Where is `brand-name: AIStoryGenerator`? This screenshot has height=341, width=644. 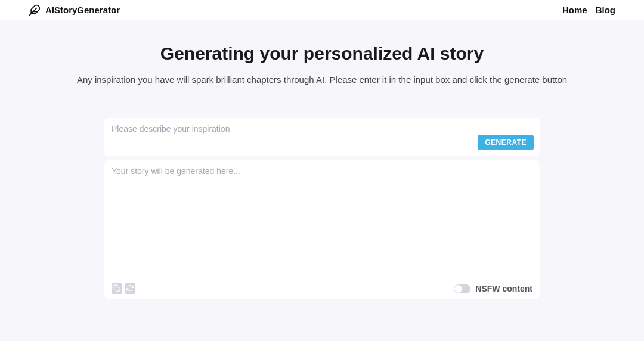 brand-name: AIStoryGenerator is located at coordinates (82, 10).